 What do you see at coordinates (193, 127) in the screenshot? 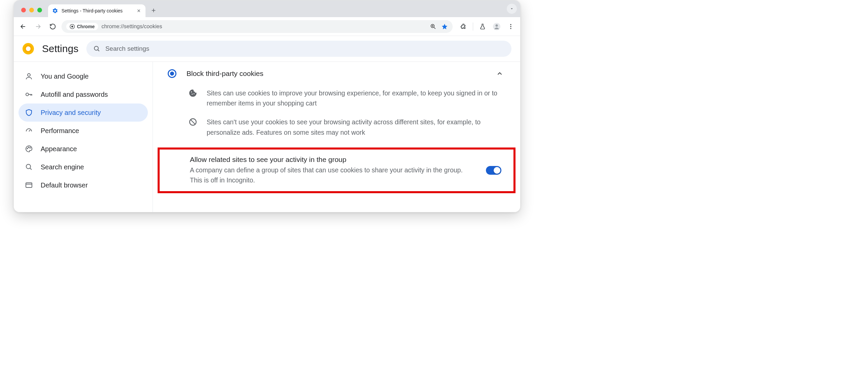
I see `blocked-icon` at bounding box center [193, 127].